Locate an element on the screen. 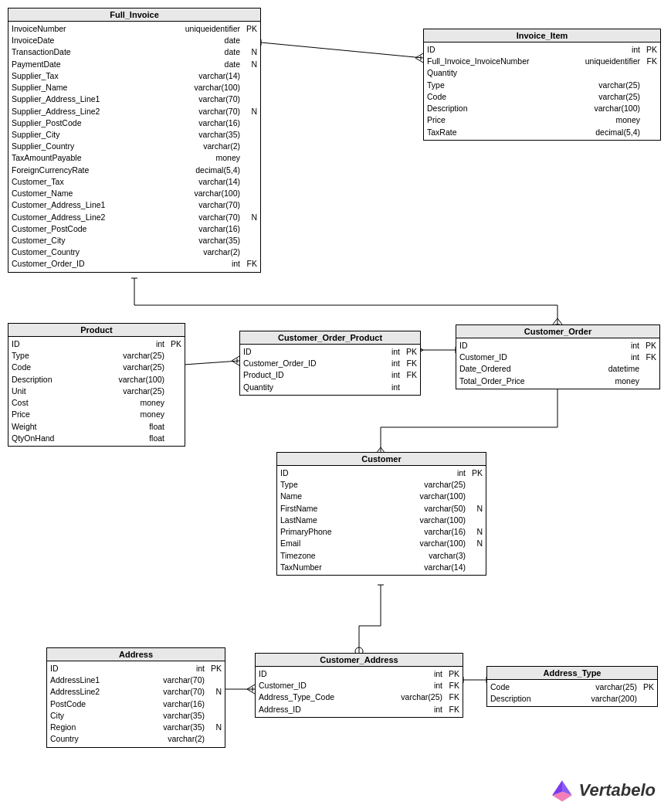 This screenshot has height=812, width=671. product-header: Product is located at coordinates (97, 331).